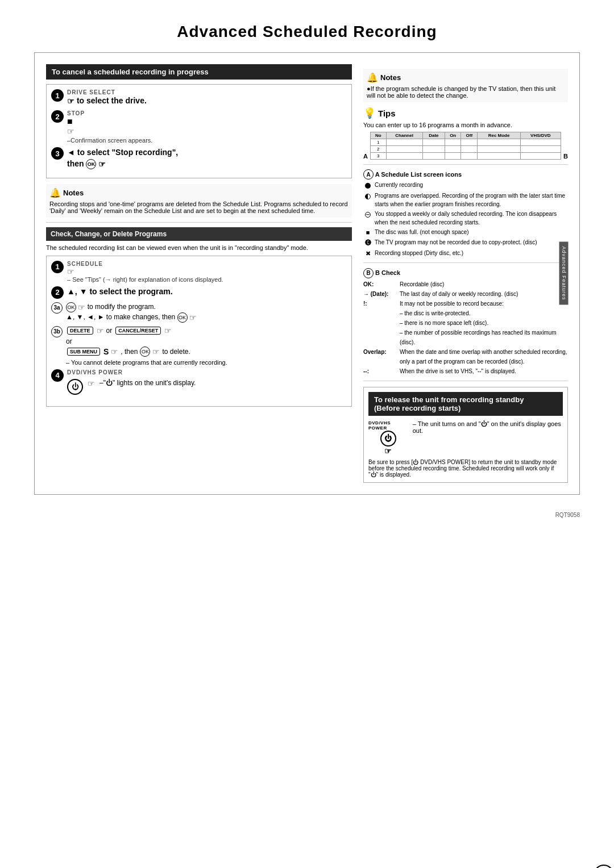 The height and width of the screenshot is (868, 614). What do you see at coordinates (207, 292) in the screenshot?
I see `check-step2-content: ▲, ▼ to select the program.` at bounding box center [207, 292].